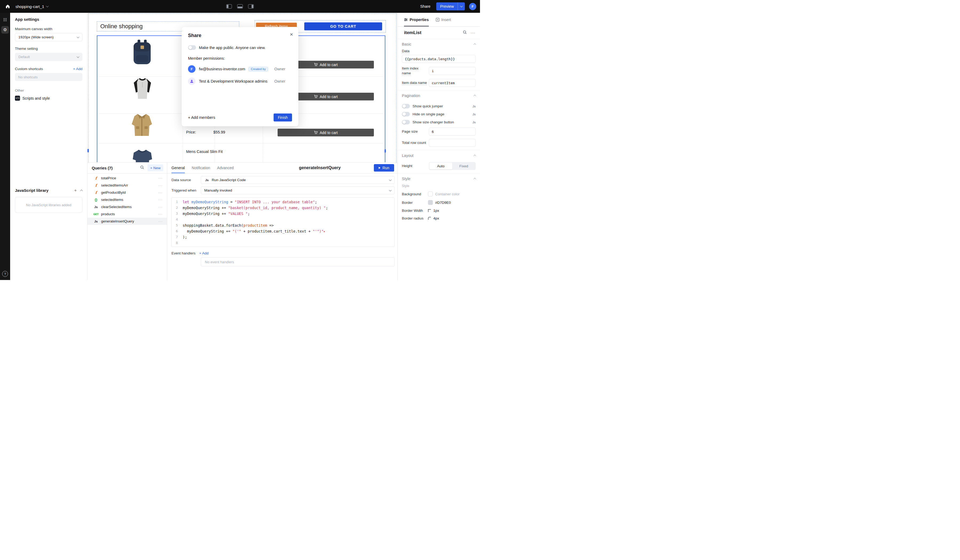 Image resolution: width=960 pixels, height=560 pixels. I want to click on query-item: f selectedItemsArr ···, so click(127, 185).